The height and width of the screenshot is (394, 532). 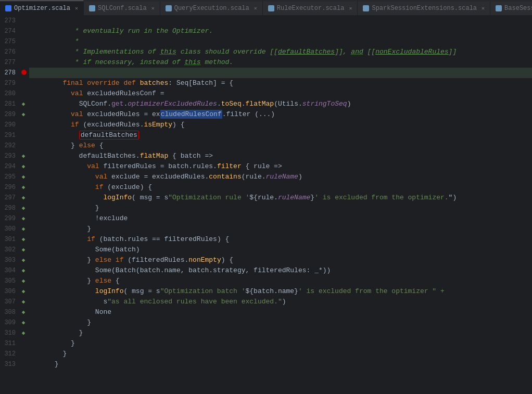 I want to click on tab-optimizer: Optimizer.scala ✕, so click(x=42, y=8).